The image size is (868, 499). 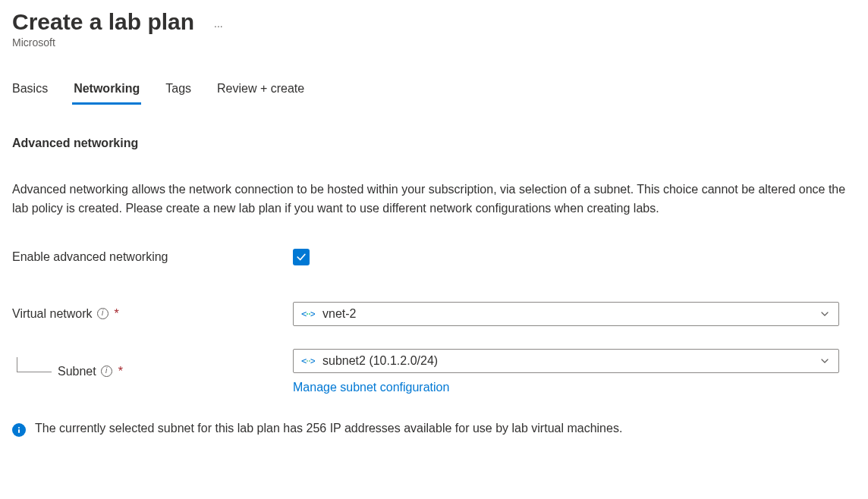 What do you see at coordinates (219, 22) in the screenshot?
I see `more-actions-button: ···` at bounding box center [219, 22].